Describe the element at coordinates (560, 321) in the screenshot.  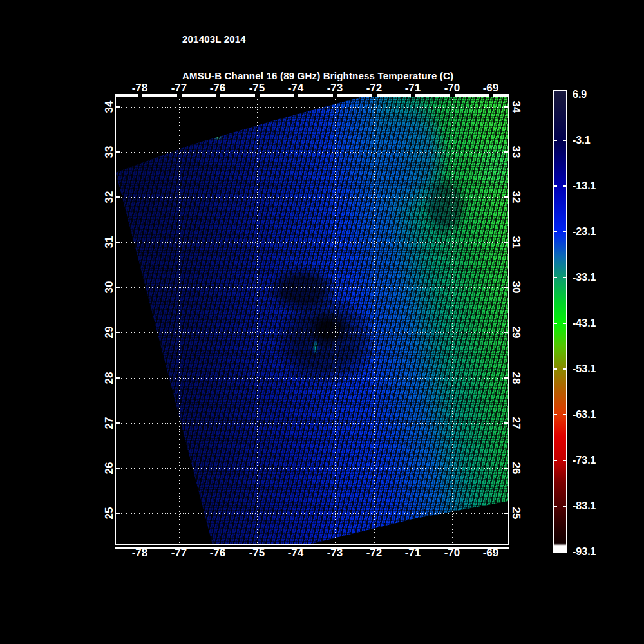
I see `colorbar` at that location.